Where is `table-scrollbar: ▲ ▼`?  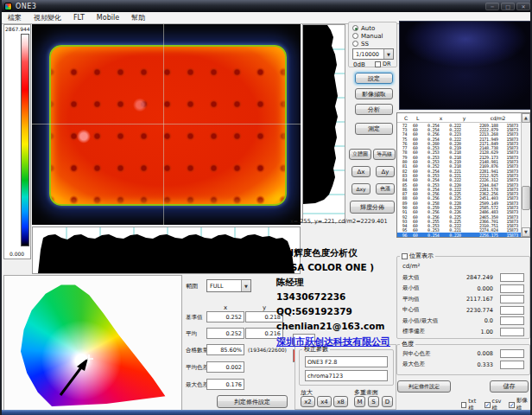
table-scrollbar: ▲ ▼ is located at coordinates (525, 175).